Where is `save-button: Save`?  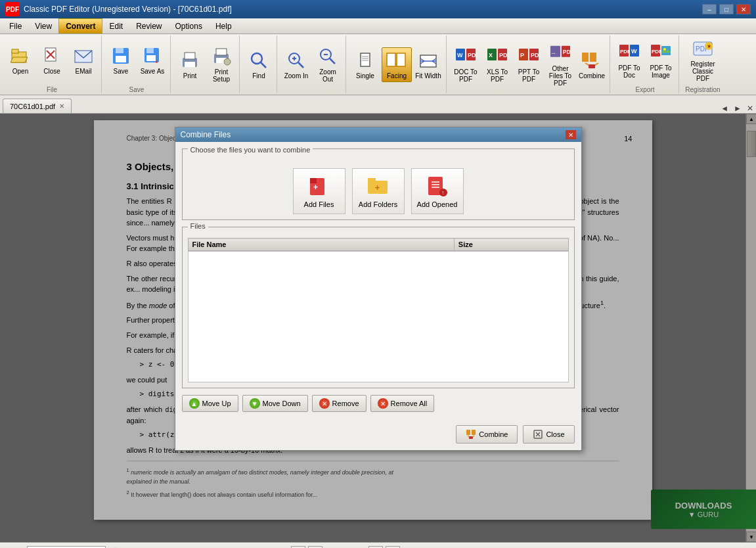
save-button: Save is located at coordinates (121, 60).